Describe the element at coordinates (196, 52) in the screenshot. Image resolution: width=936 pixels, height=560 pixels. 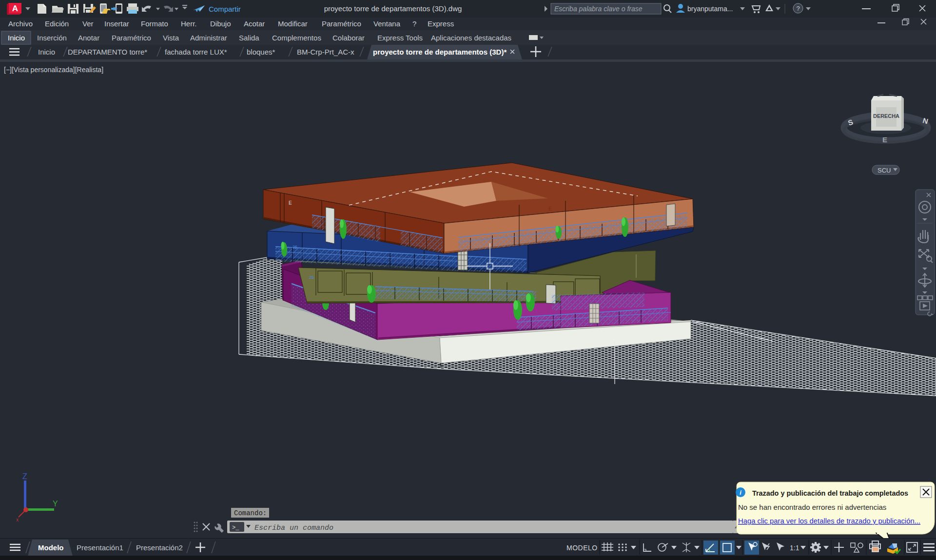
I see `svg-text: fachada torre LUX*` at that location.